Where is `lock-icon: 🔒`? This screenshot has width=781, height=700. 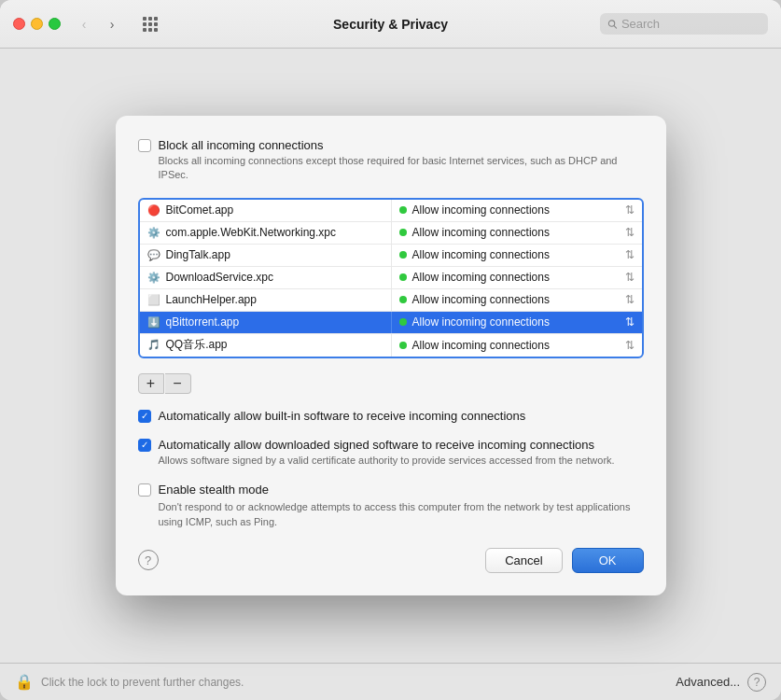 lock-icon: 🔒 is located at coordinates (24, 681).